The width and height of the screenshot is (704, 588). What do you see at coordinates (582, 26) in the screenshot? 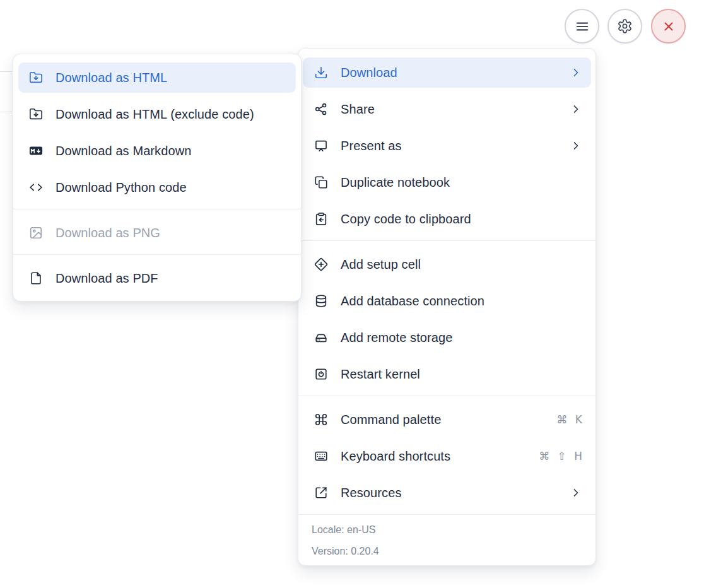
I see `hamburger-icon` at bounding box center [582, 26].